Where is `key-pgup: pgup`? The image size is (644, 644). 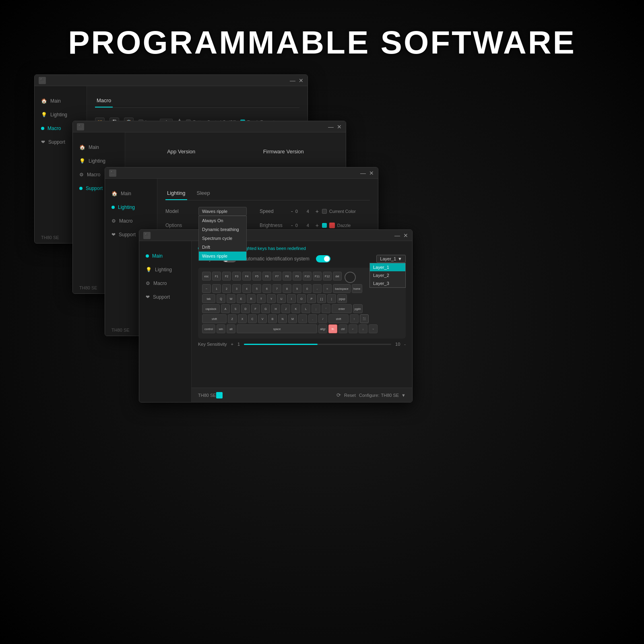
key-pgup: pgup is located at coordinates (342, 299).